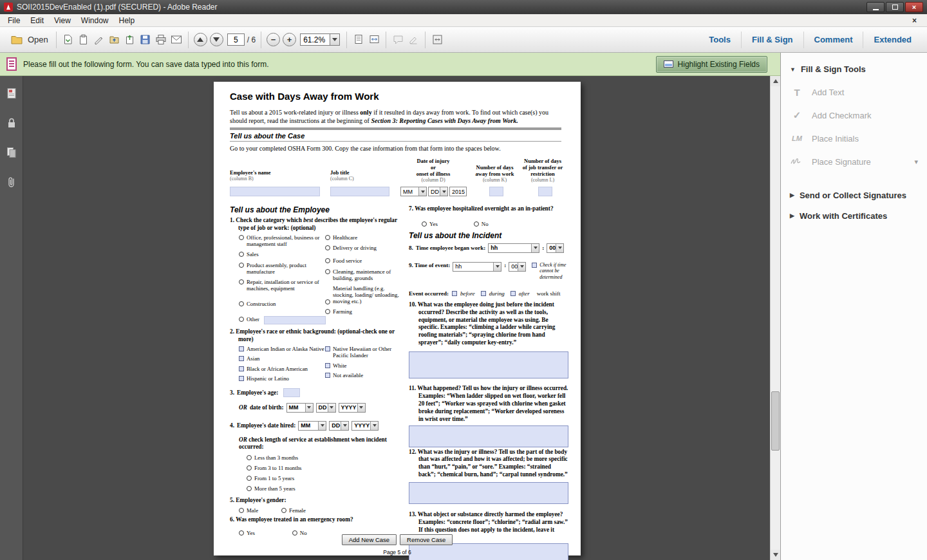 This screenshot has height=560, width=927. Describe the element at coordinates (161, 40) in the screenshot. I see `print-icon` at that location.